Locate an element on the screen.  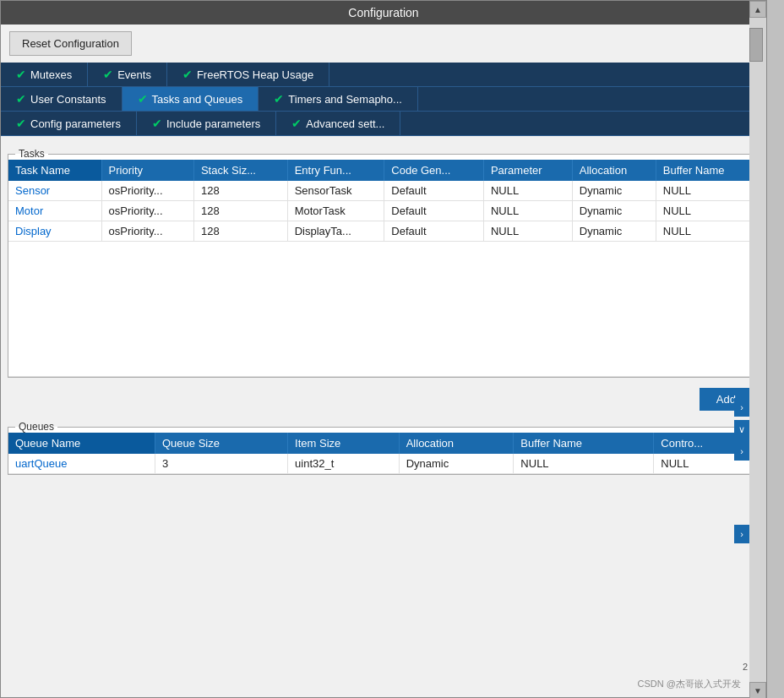
queue-item-size: uint32_t is located at coordinates (344, 464).